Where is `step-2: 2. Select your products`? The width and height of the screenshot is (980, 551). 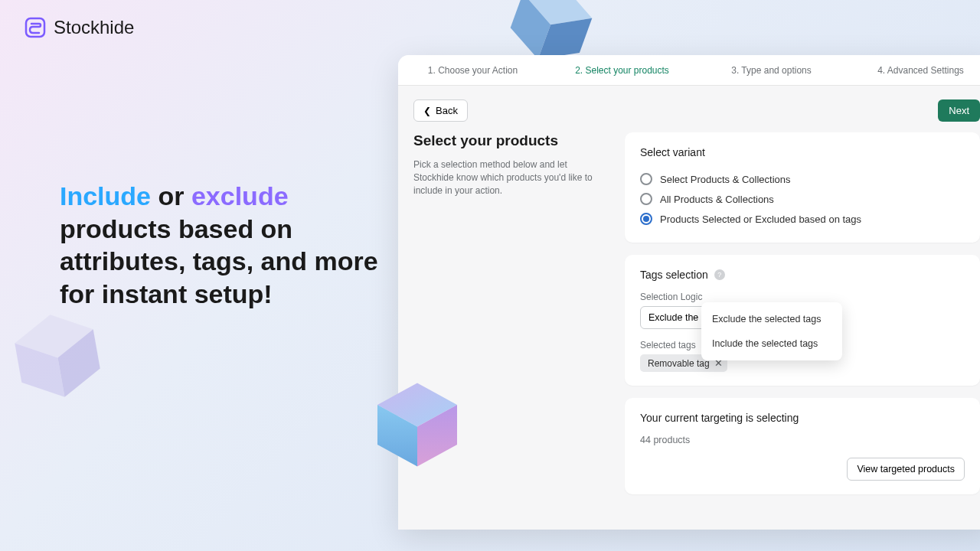 step-2: 2. Select your products is located at coordinates (622, 70).